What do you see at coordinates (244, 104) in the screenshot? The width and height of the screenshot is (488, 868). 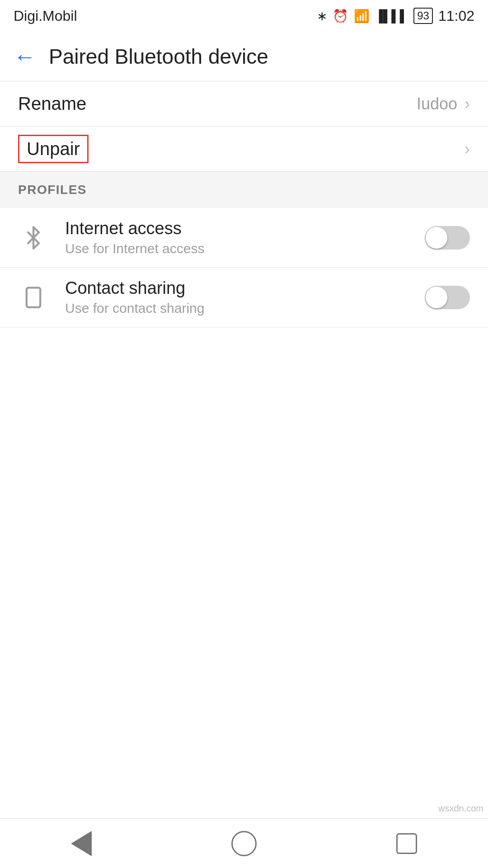 I see `rename-row: Rename Iudoo ›` at bounding box center [244, 104].